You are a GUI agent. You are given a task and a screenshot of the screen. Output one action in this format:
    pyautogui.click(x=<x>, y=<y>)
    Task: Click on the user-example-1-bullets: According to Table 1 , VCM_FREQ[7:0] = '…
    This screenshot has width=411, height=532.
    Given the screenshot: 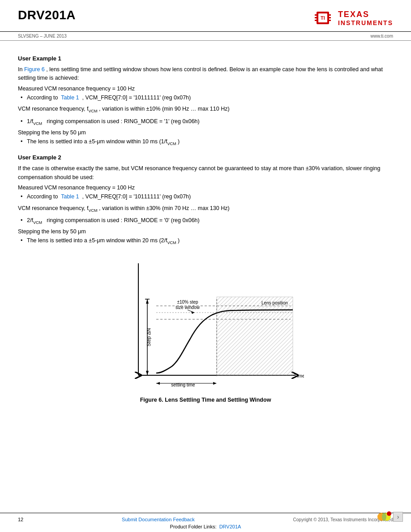 What is the action you would take?
    pyautogui.click(x=206, y=98)
    